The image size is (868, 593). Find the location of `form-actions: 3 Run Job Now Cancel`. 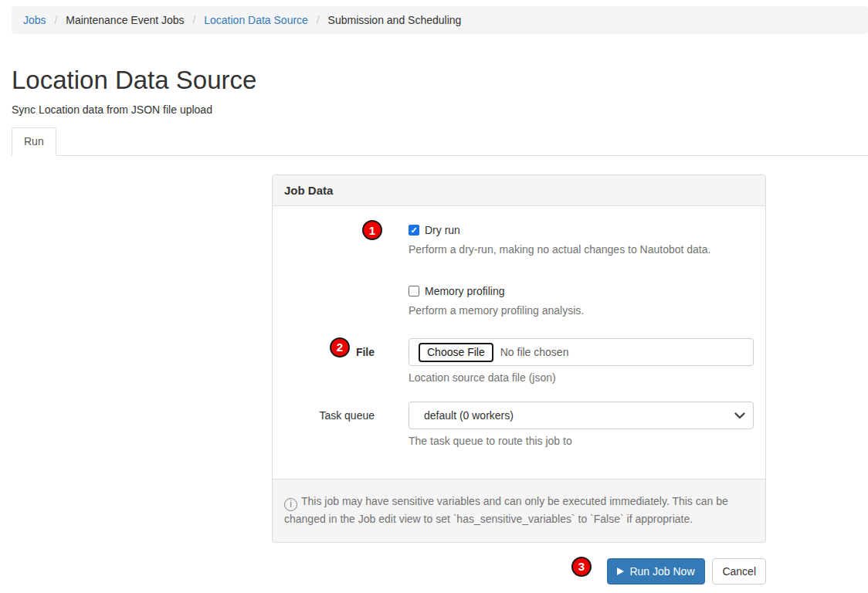

form-actions: 3 Run Job Now Cancel is located at coordinates (519, 571).